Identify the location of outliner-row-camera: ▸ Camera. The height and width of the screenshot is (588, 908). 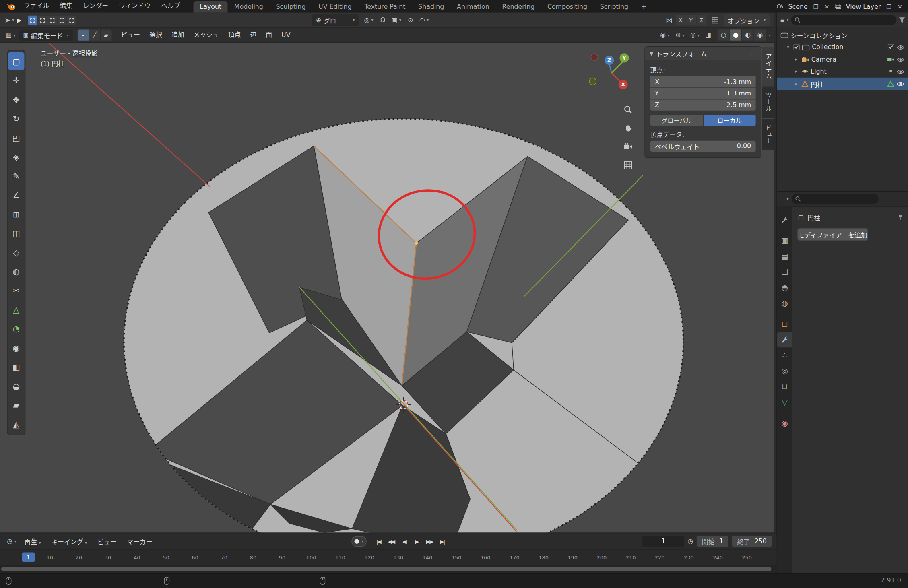
(843, 59).